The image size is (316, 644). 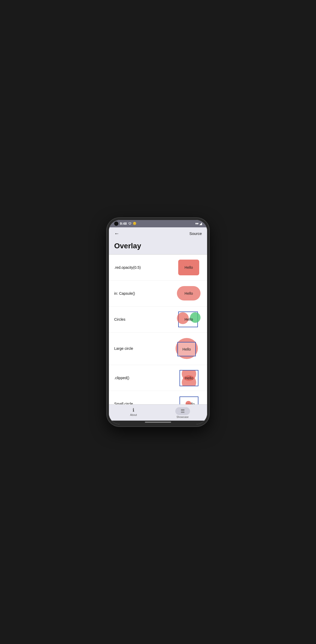 I want to click on item-label-red-opacity: .red.opacity(0.5), so click(x=145, y=267).